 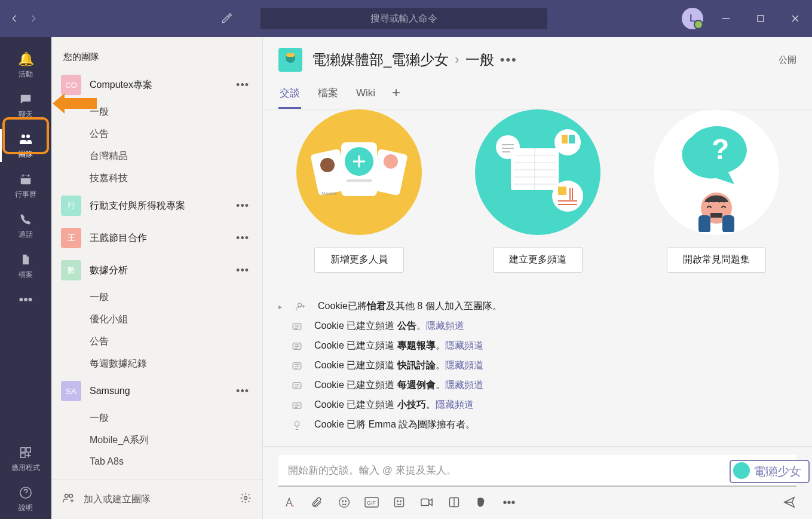 I want to click on app-rail: 🔔 活動 聊天 團隊 行事曆 通話, so click(x=26, y=278).